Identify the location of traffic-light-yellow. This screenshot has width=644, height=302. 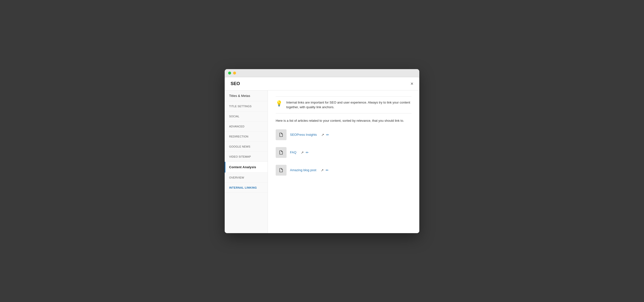
(234, 73).